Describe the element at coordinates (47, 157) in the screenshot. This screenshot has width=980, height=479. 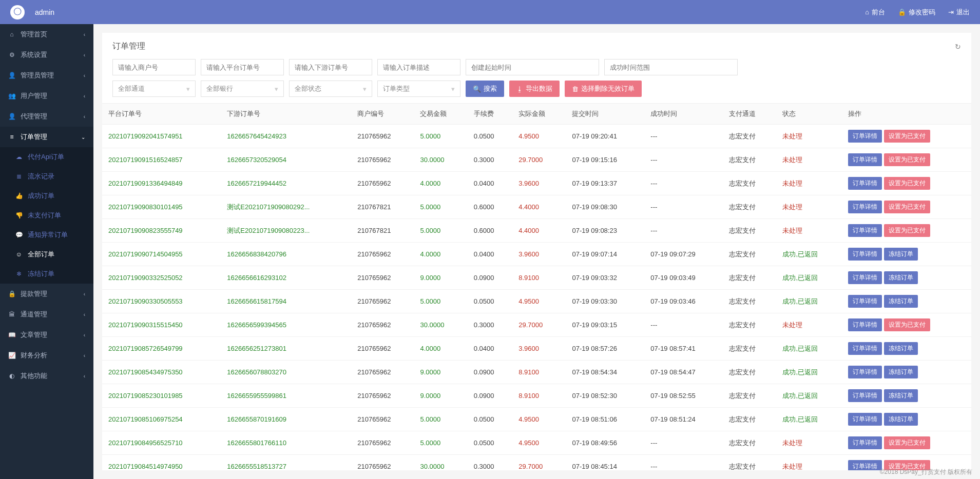
I see `sub-item-0: ☁代付Api订单` at that location.